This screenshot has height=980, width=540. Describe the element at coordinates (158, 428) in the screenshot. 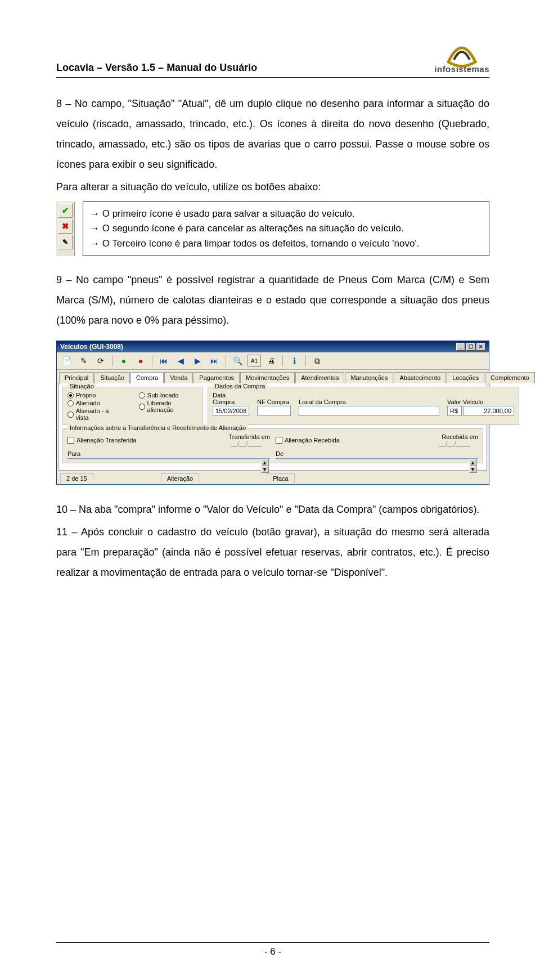

I see `info-legend: Informações sobre a Transferência e Rece…` at that location.